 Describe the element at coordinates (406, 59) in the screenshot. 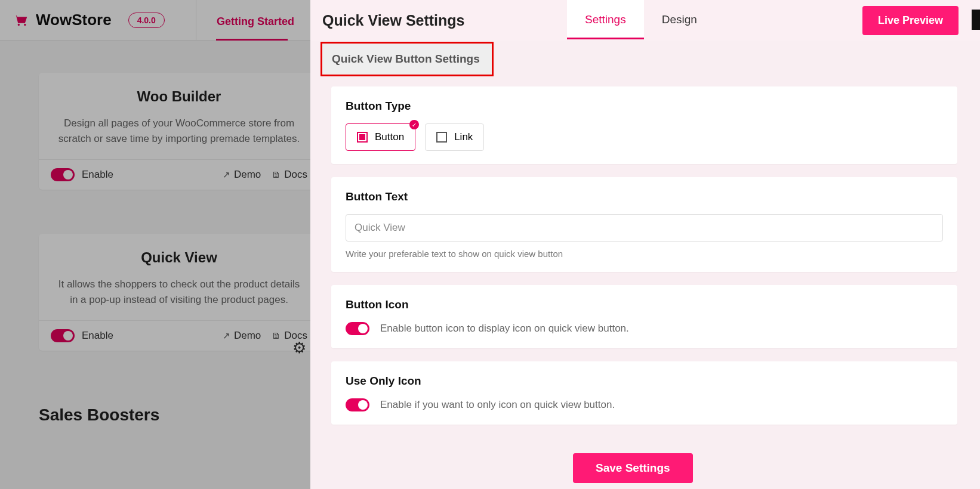

I see `accordion-title: Quick View Button Settings` at that location.